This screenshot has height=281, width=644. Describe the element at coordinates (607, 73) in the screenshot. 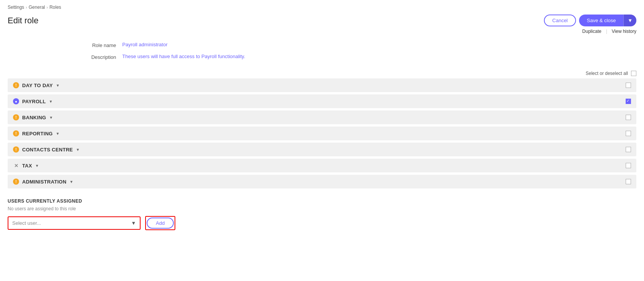

I see `select-deselect-label: Select or deselect all` at that location.